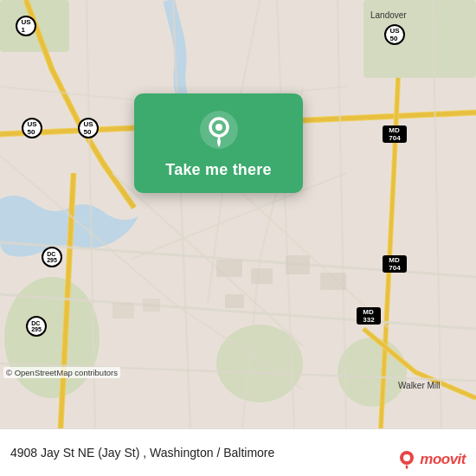 This screenshot has height=476, width=476. I want to click on us50-mid-badge: US50, so click(88, 128).